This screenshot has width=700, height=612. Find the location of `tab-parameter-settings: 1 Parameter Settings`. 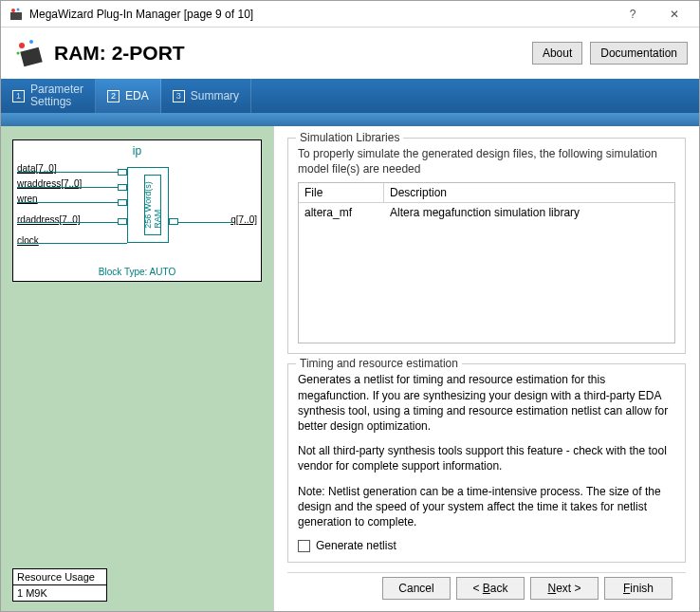

tab-parameter-settings: 1 Parameter Settings is located at coordinates (48, 96).